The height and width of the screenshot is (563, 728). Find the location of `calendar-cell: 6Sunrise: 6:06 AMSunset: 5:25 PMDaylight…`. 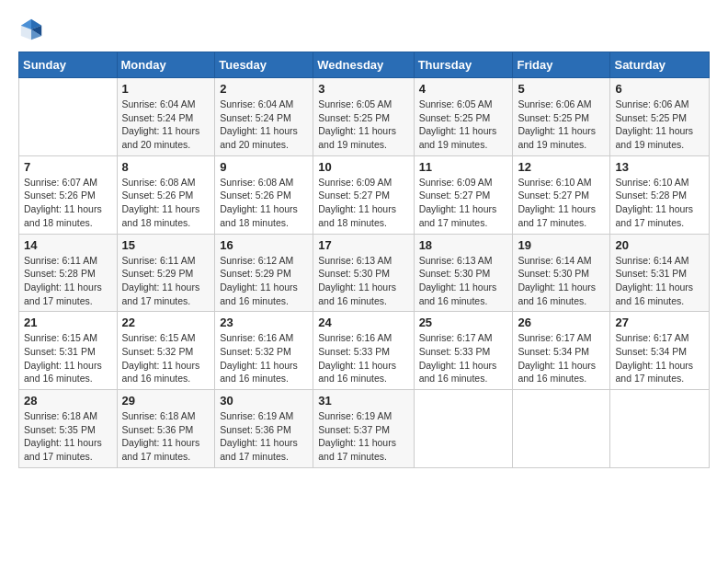

calendar-cell: 6Sunrise: 6:06 AMSunset: 5:25 PMDaylight… is located at coordinates (660, 118).